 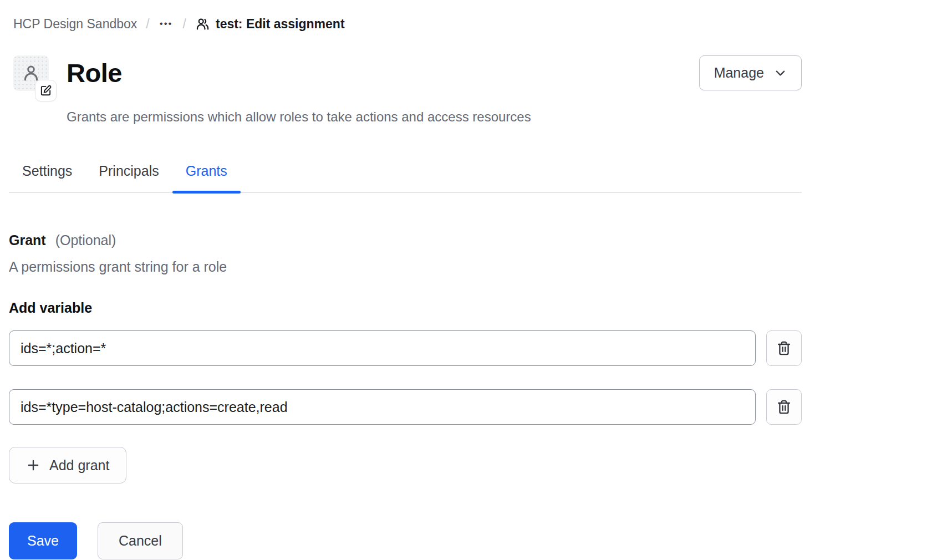 I want to click on breadcrumb: HCP Design Sandbox / ••• / test: Edit as…, so click(x=408, y=24).